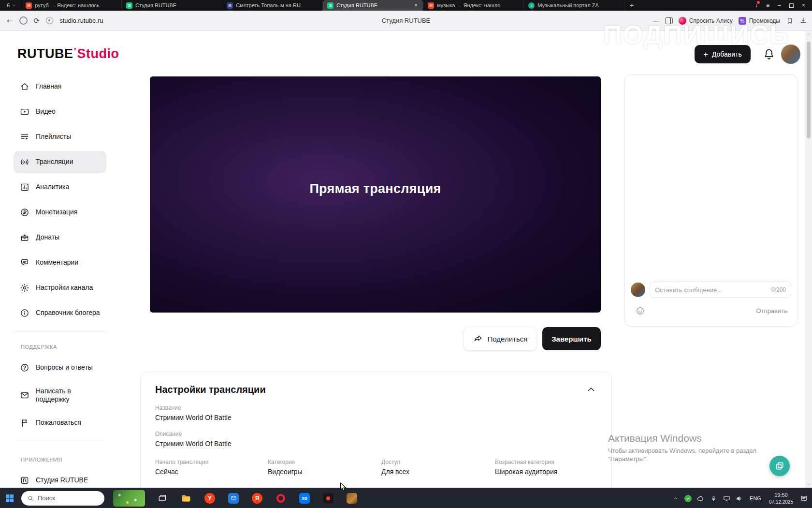 The height and width of the screenshot is (508, 812). What do you see at coordinates (67, 396) in the screenshot?
I see `sidebar-item-label: Написать в поддержку` at bounding box center [67, 396].